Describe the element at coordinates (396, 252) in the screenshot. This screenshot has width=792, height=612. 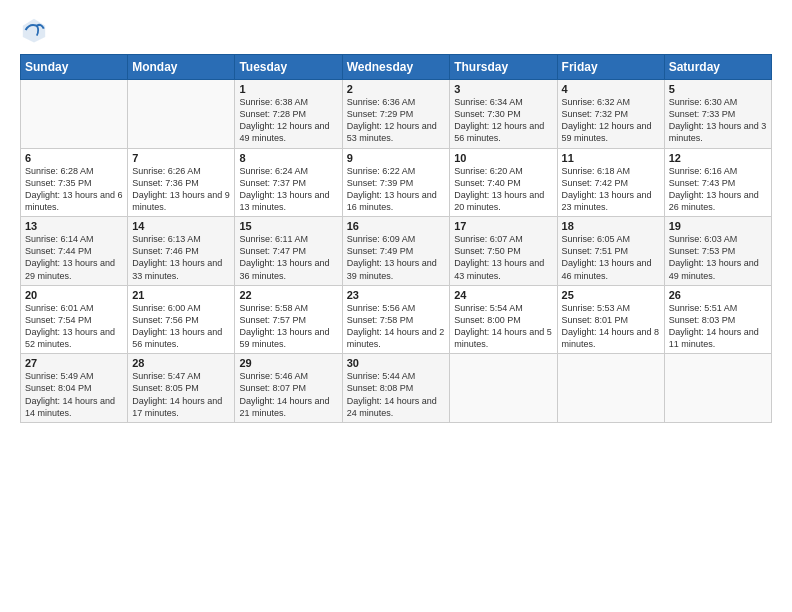
I see `calendar-week-row: 13Sunrise: 6:14 AM Sunset: 7:44 PM Dayli…` at that location.